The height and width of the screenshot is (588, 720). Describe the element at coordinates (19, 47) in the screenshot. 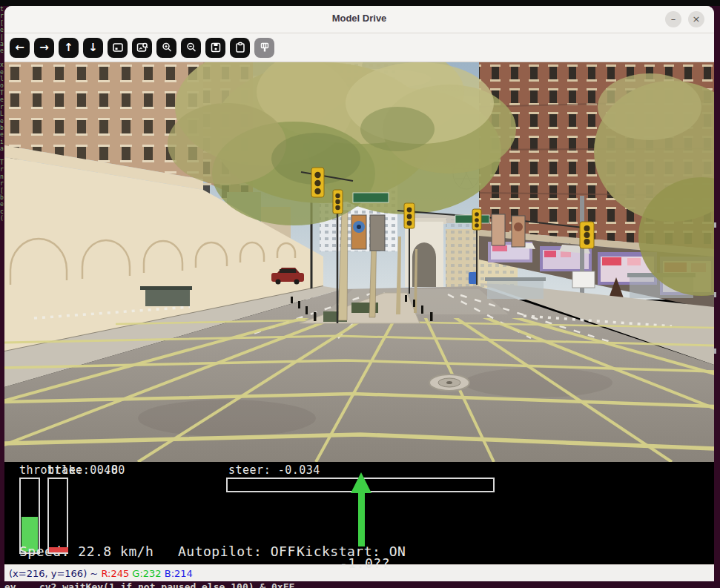

I see `arrow-left-icon: ←` at that location.